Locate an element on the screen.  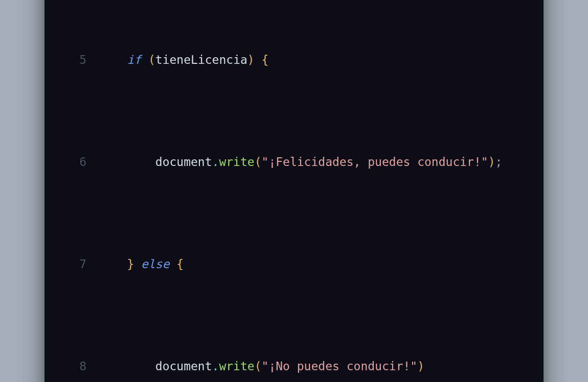
code-content: if (tieneLicencia) { is located at coordinates (184, 60).